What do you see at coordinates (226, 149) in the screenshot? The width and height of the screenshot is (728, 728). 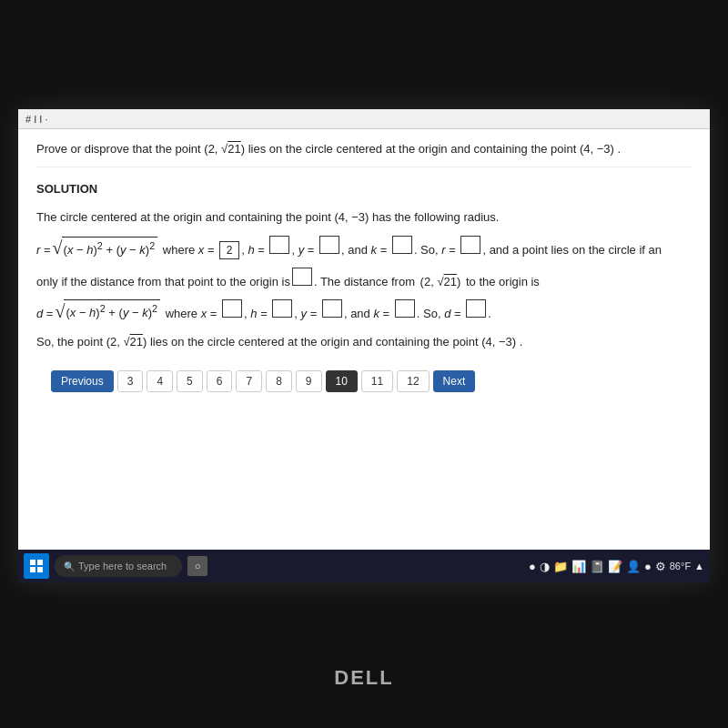 I see `question-point1: (2, √21)` at bounding box center [226, 149].